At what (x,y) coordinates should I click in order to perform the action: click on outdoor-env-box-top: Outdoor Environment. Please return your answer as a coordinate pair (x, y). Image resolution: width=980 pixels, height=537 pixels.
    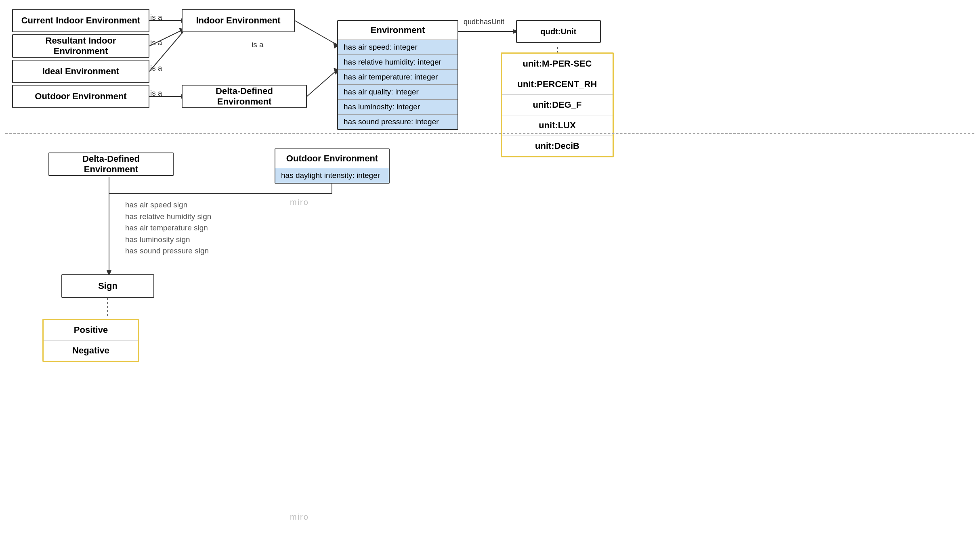
    Looking at the image, I should click on (81, 96).